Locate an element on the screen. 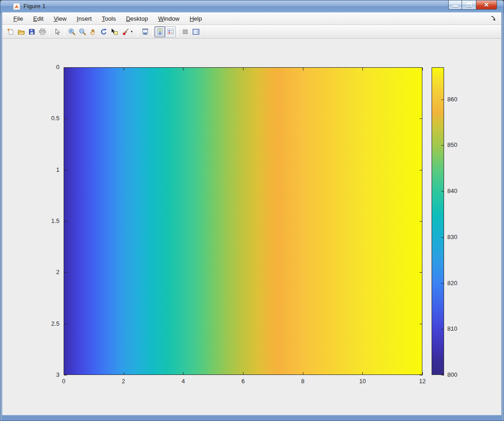 The image size is (504, 421). y-tick-label: 1.5 is located at coordinates (48, 221).